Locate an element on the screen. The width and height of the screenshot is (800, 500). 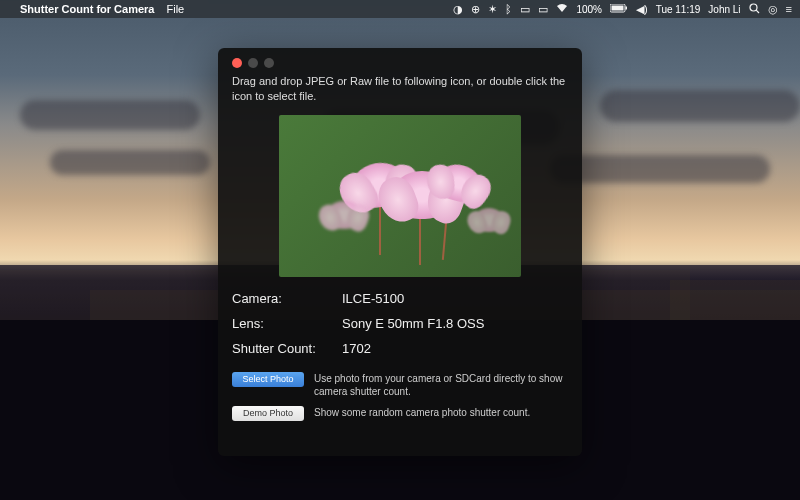
window-controls is located at coordinates (400, 65).